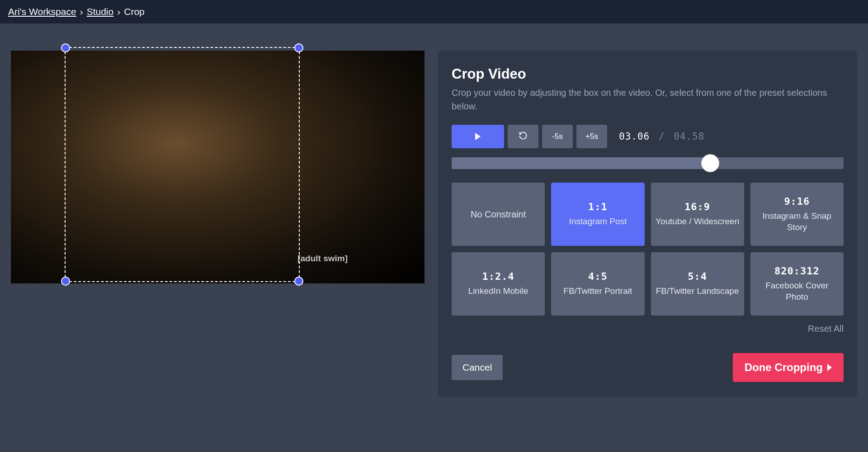 The height and width of the screenshot is (452, 868). Describe the element at coordinates (498, 284) in the screenshot. I see `preset-1-2-4: 1:2.4LinkedIn Mobile` at that location.